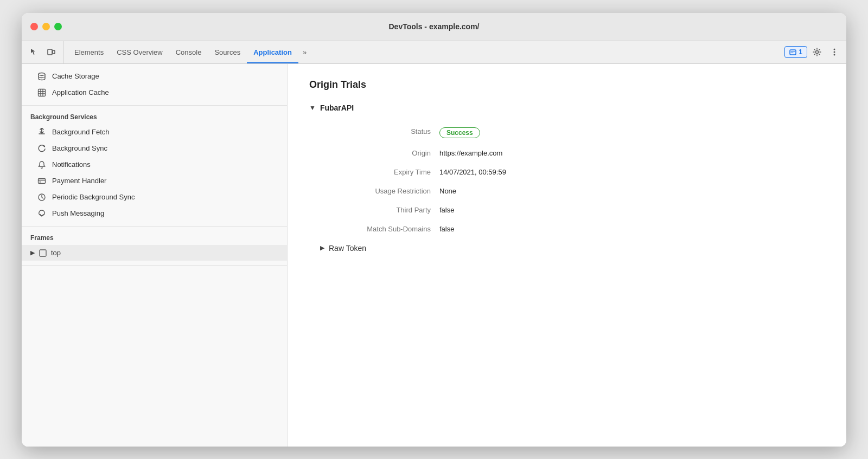  I want to click on sidebar-item-cache-storage: Cache Storage, so click(154, 76).